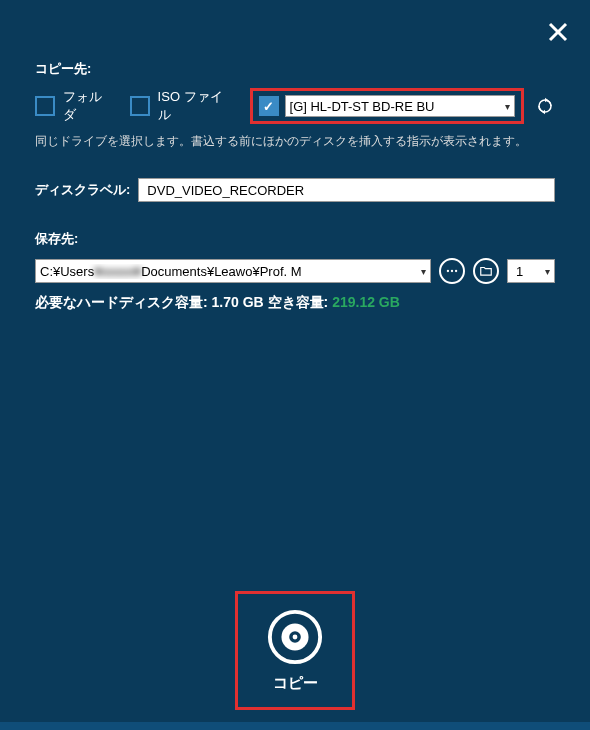 The height and width of the screenshot is (730, 590). I want to click on save-path-text: C:¥Users¥xxxxx¥Documents¥Leawo¥Prof. M, so click(171, 272).